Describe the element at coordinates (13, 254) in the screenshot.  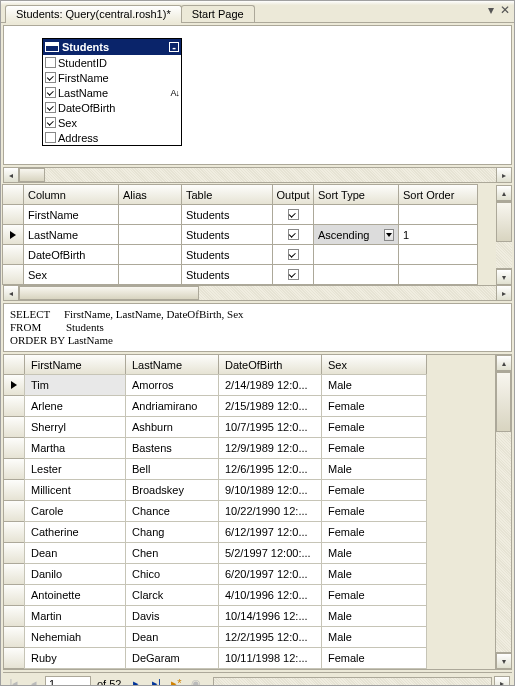
I see `criteria-rowheader` at that location.